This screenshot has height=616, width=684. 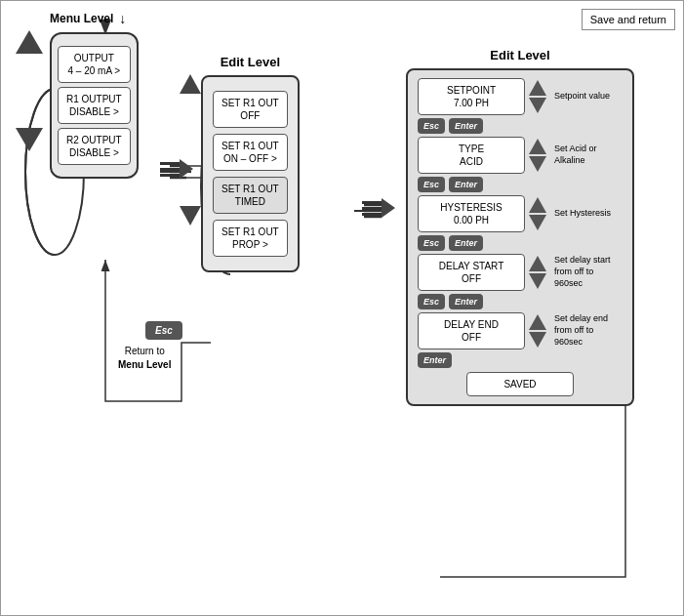 I want to click on hysteresis-arrows, so click(x=538, y=214).